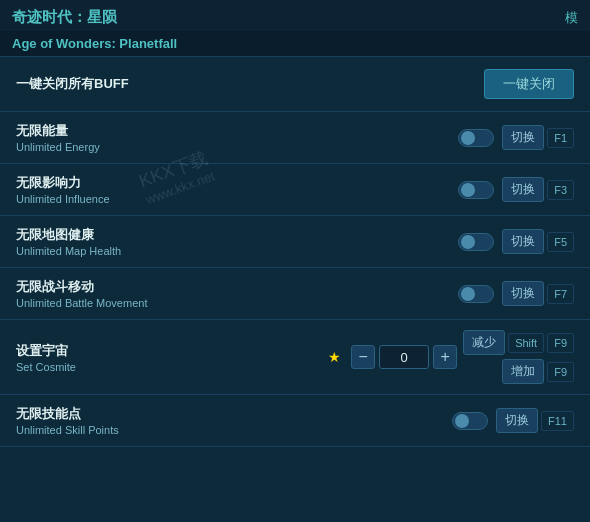 This screenshot has width=590, height=522. I want to click on cheat-controls-unlimited-energy: 切换 F1, so click(516, 138).